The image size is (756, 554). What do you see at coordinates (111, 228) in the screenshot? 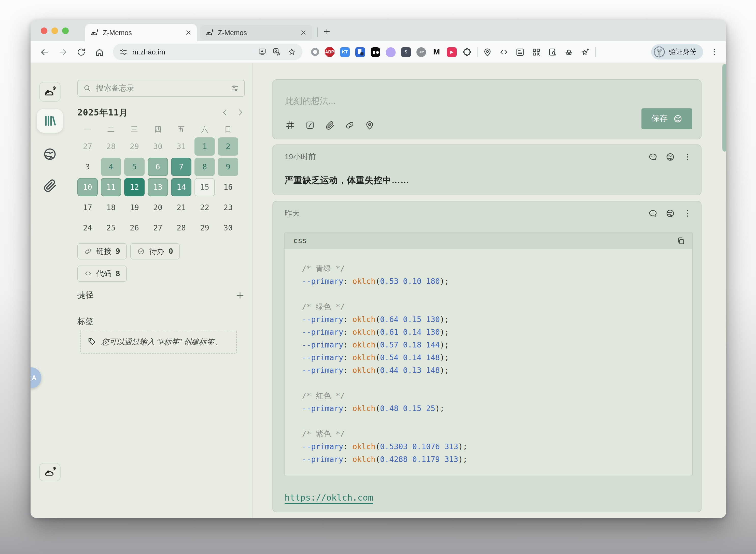
I see `calendar-day: 25` at bounding box center [111, 228].